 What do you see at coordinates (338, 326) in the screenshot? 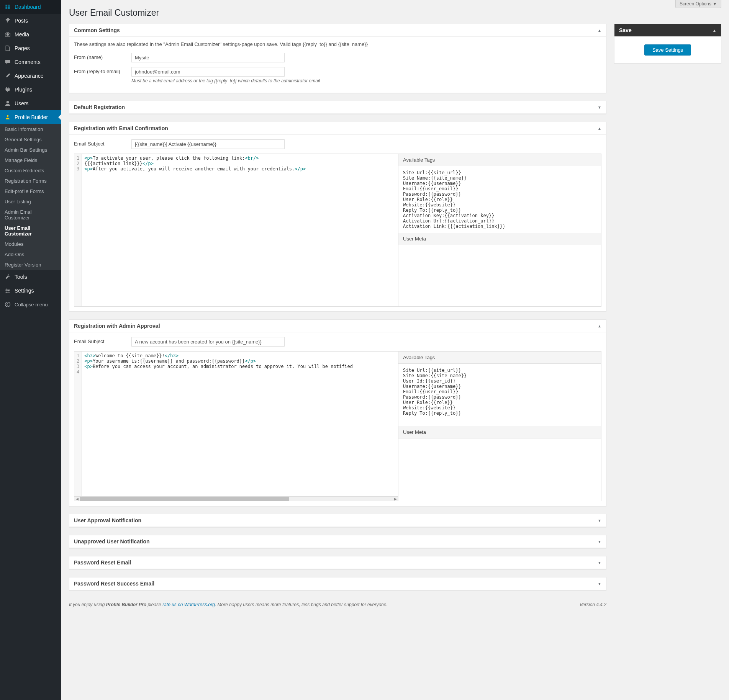
I see `box-admin-approval-header: Registration with Admin Approval ▲` at bounding box center [338, 326].